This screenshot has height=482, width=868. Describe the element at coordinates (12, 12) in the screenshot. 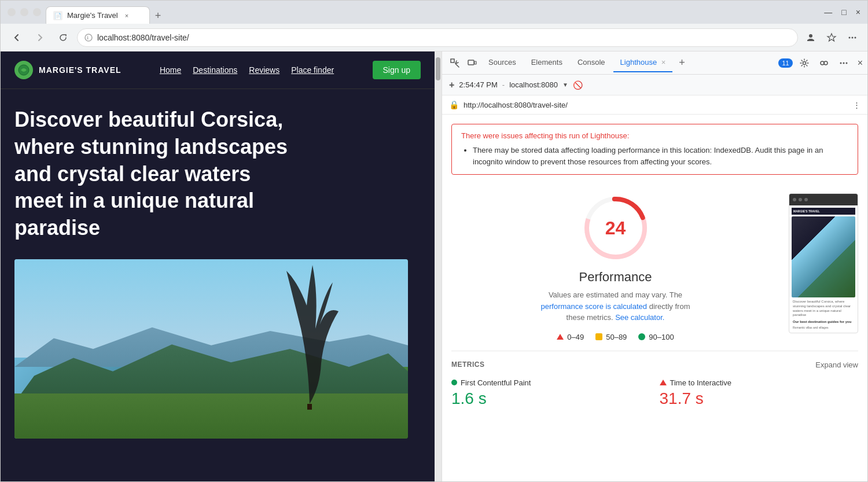

I see `close-window-button` at that location.